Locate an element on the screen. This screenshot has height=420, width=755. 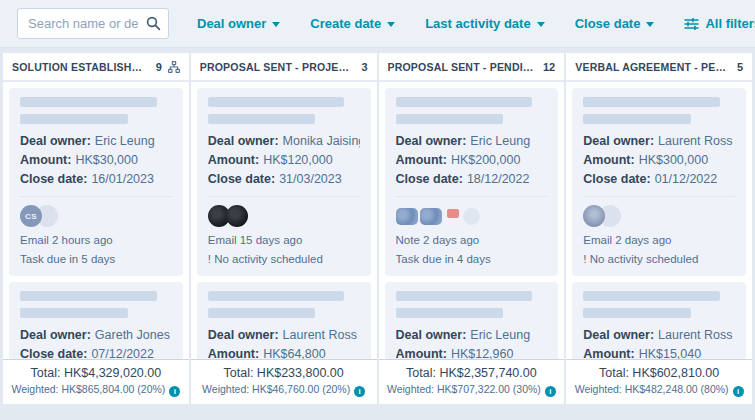
deal-card: Deal owner:Eric Leung Amount:HK$30,000 C… is located at coordinates (96, 182).